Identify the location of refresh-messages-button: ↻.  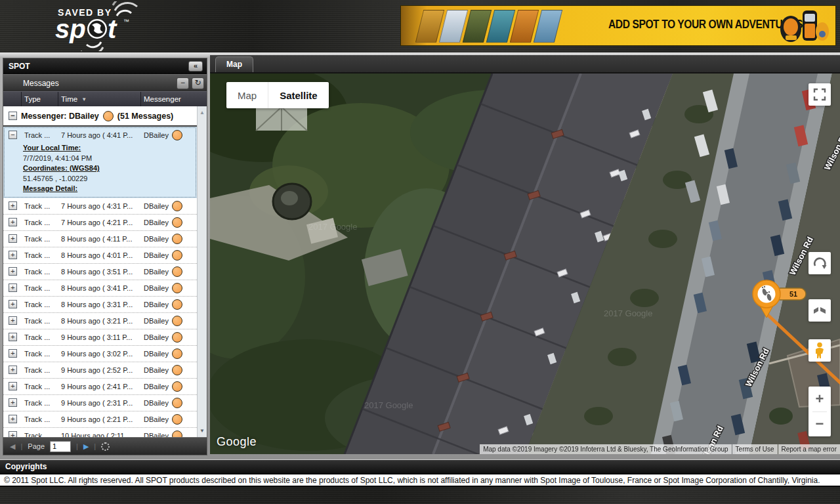
(198, 83).